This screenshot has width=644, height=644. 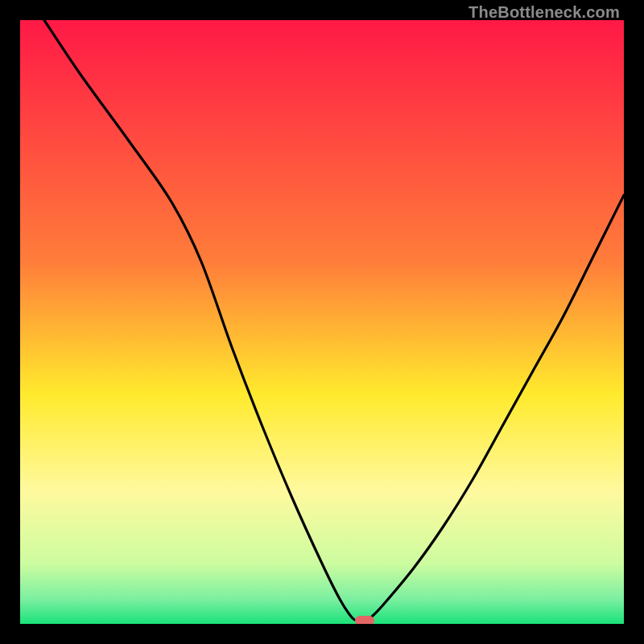 What do you see at coordinates (544, 13) in the screenshot?
I see `watermark: TheBottleneck.com` at bounding box center [544, 13].